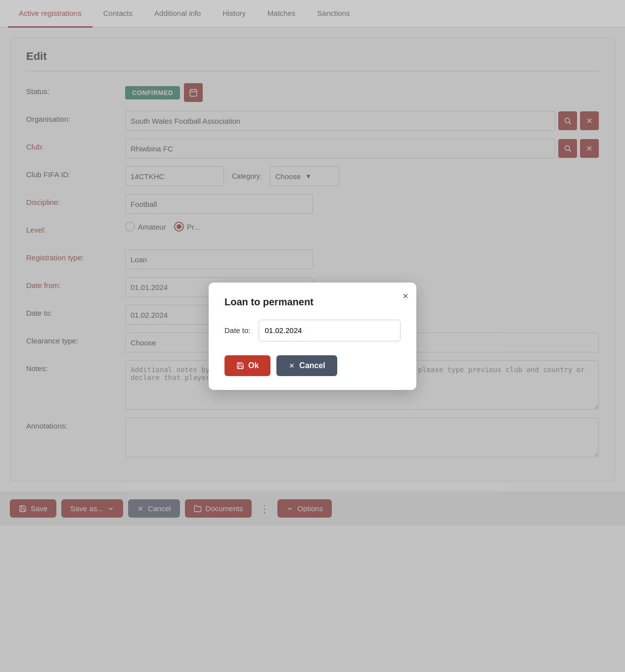 Image resolution: width=625 pixels, height=672 pixels. Describe the element at coordinates (312, 331) in the screenshot. I see `modal-date-to-field: Date to:` at that location.